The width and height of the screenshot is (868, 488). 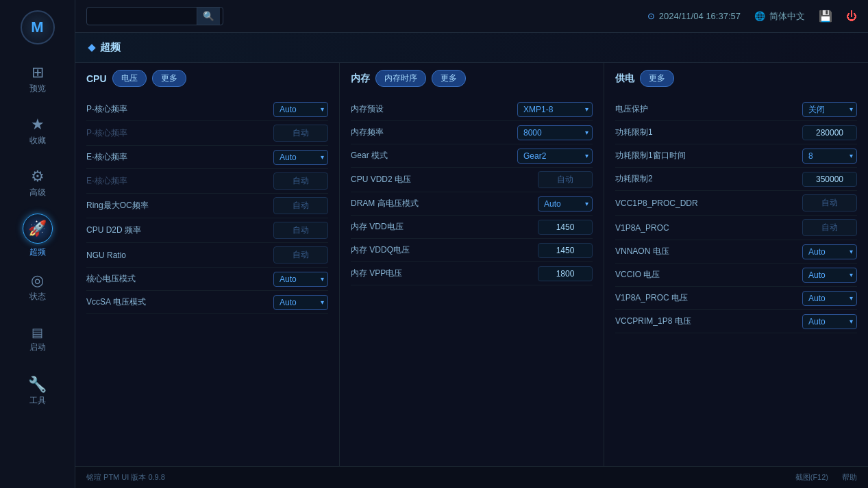 I want to click on power-limit2-value: 350000, so click(x=830, y=179).